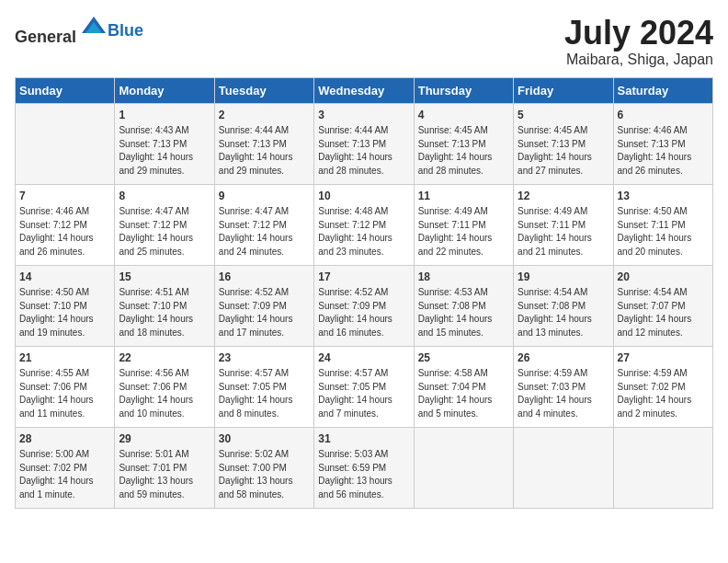  I want to click on calendar-cell: 27Sunrise: 4:59 AM Sunset: 7:02 PM Dayli…, so click(663, 386).